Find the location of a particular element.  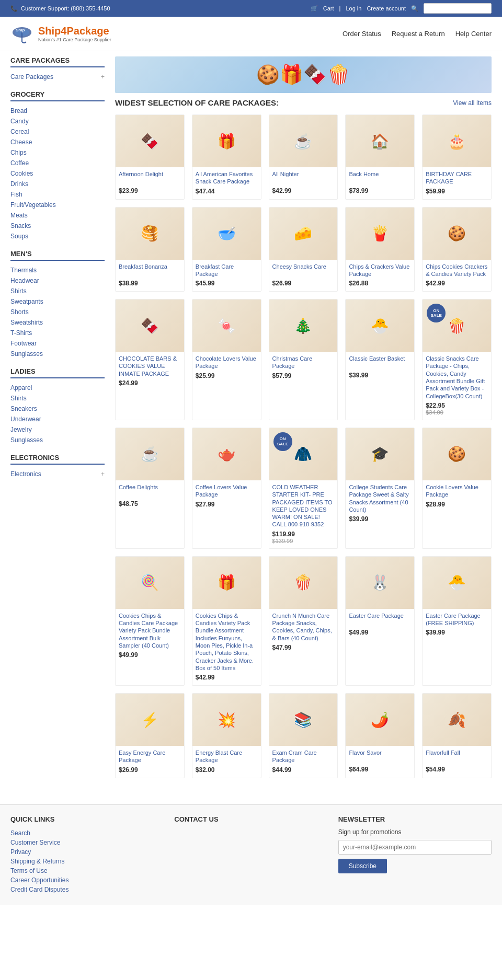

sidebar-item-thermals: Thermals is located at coordinates (58, 270).